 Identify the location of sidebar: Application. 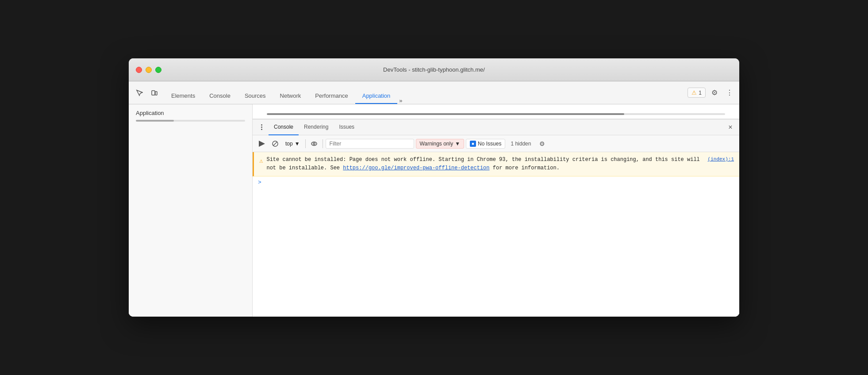
(191, 210).